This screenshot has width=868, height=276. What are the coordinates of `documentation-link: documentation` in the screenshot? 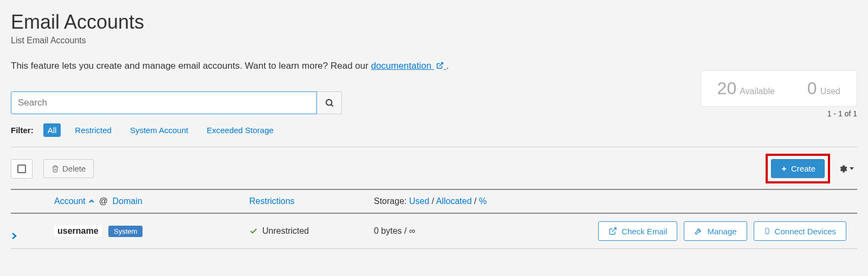 It's located at (409, 66).